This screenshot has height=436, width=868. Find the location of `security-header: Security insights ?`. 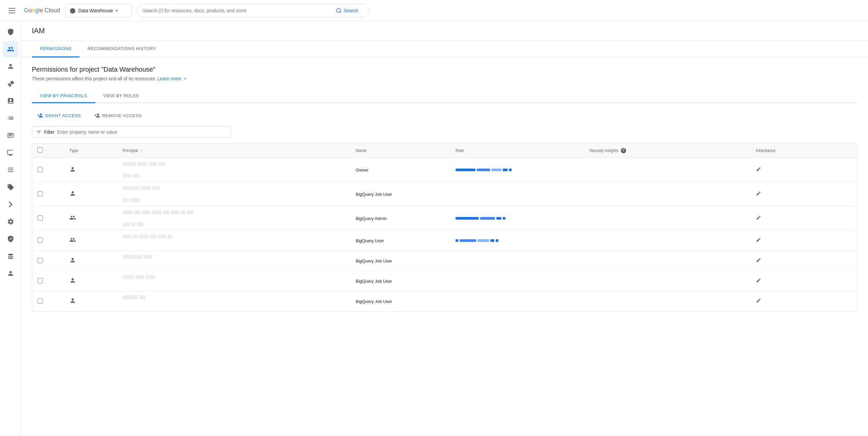

security-header: Security insights ? is located at coordinates (667, 151).